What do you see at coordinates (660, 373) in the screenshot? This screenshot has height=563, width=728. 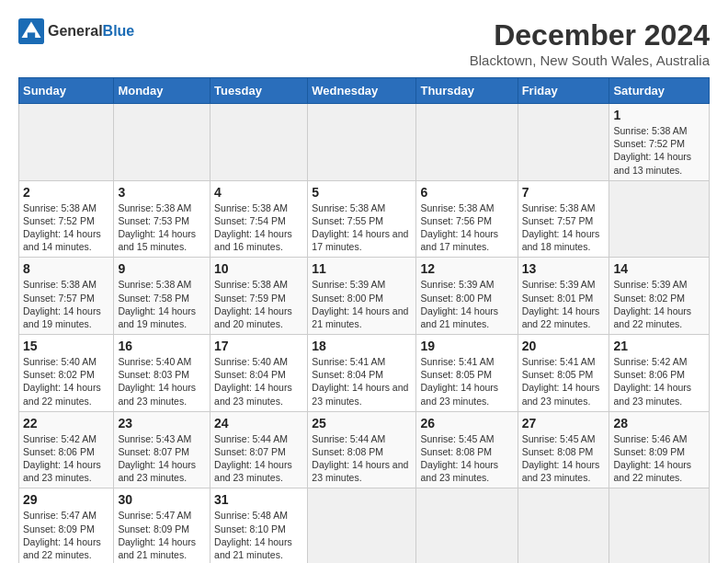 I see `calendar-day-21: 21Sunrise: 5:42 AMSunset: 8:06 PMDayligh…` at bounding box center [660, 373].